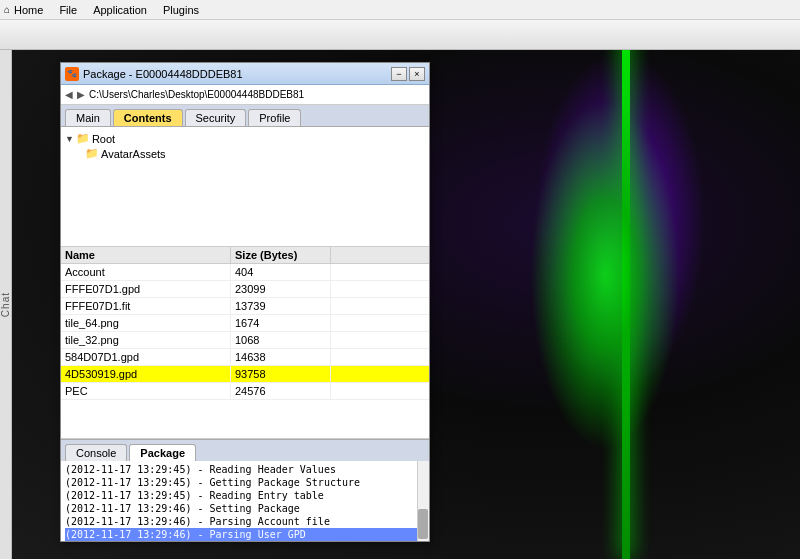  Describe the element at coordinates (245, 358) in the screenshot. I see `table-row: 584D07D1.gpd14638` at that location.